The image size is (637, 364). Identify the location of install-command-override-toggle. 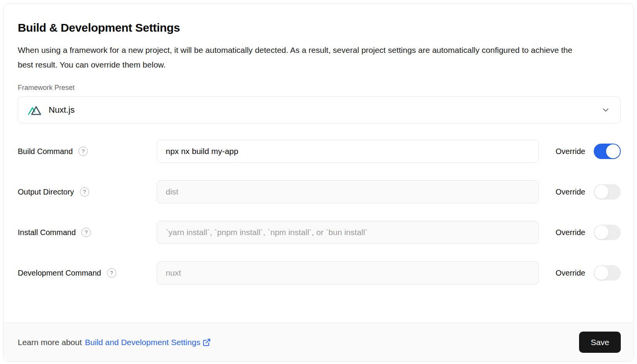
(607, 232).